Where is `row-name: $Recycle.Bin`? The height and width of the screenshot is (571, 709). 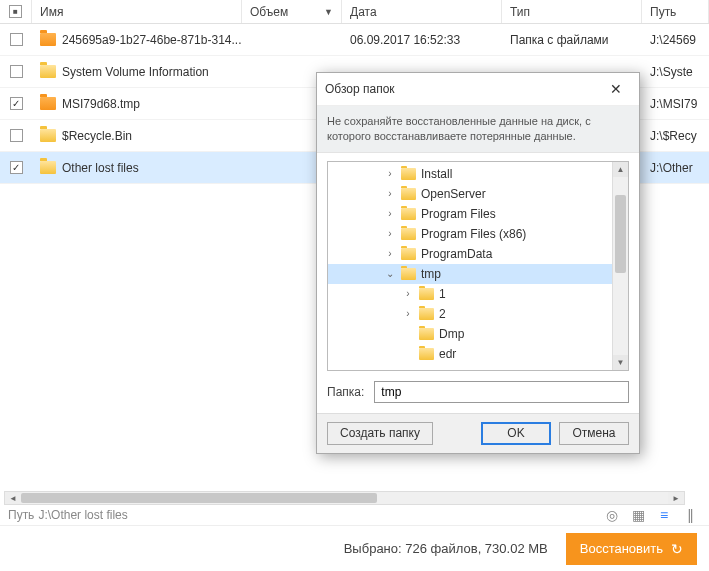
row-name: $Recycle.Bin is located at coordinates (97, 136).